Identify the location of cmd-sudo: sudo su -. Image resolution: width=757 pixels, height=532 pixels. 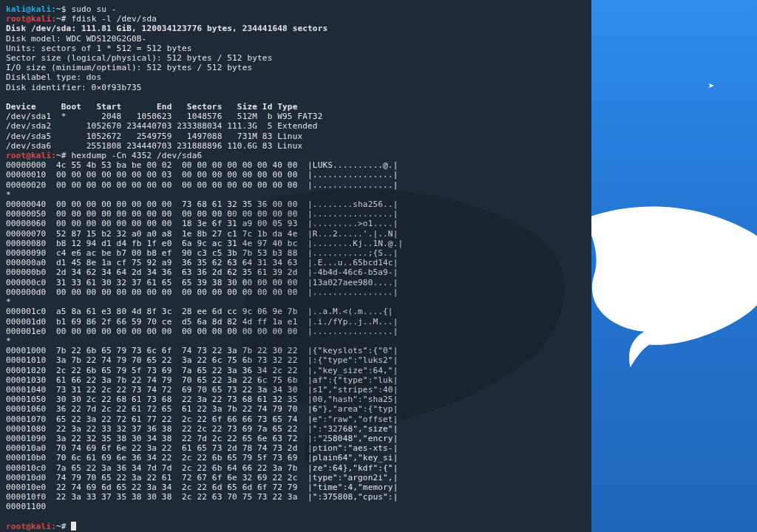
(93, 9).